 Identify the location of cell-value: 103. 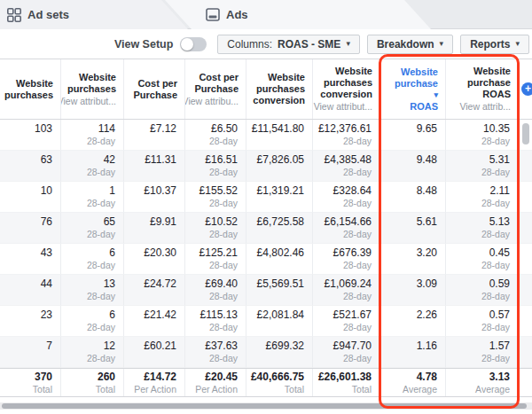
(43, 129).